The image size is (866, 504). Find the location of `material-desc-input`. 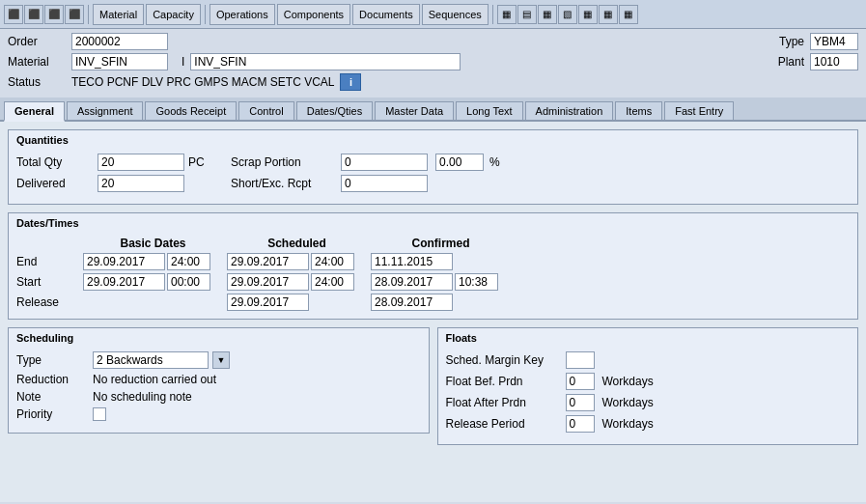

material-desc-input is located at coordinates (325, 62).